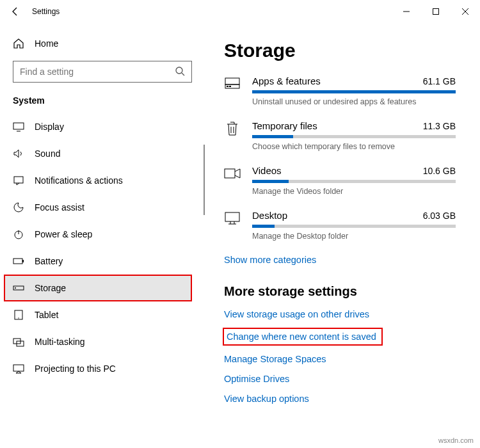 This screenshot has width=480, height=448. I want to click on scrollbar, so click(204, 180).